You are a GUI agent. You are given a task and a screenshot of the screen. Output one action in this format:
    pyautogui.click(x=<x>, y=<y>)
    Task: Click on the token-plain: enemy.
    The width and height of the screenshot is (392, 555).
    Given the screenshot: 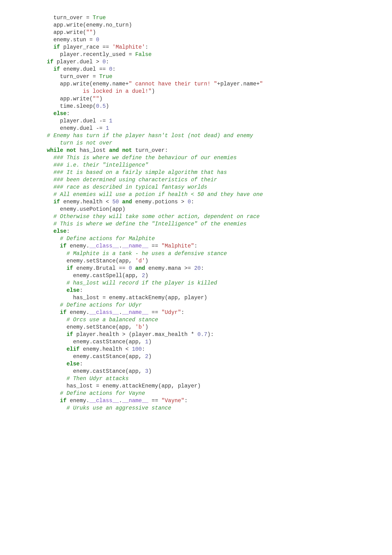 What is the action you would take?
    pyautogui.click(x=78, y=246)
    